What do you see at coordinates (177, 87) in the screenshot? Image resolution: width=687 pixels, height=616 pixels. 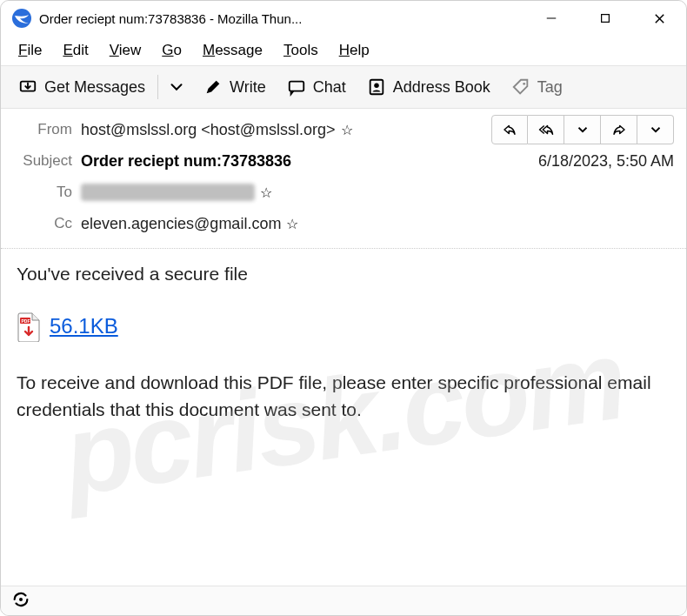 I see `chevron-down-icon` at bounding box center [177, 87].